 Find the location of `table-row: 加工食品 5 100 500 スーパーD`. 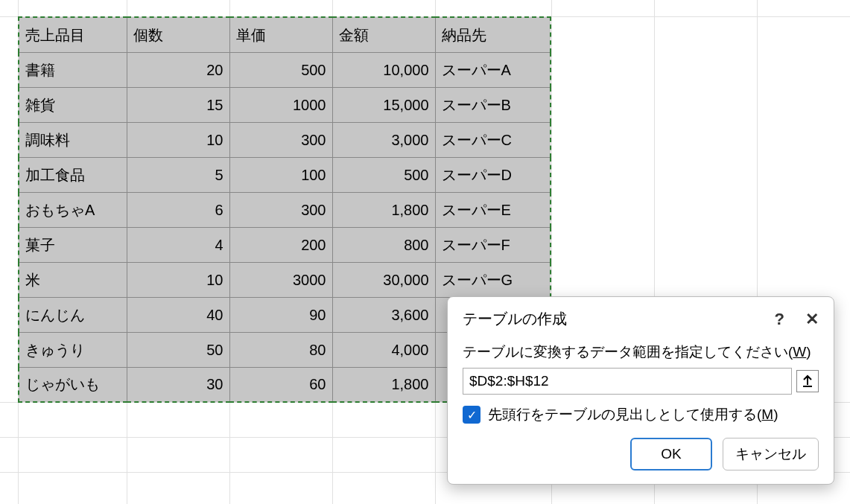

table-row: 加工食品 5 100 500 スーパーD is located at coordinates (285, 174).